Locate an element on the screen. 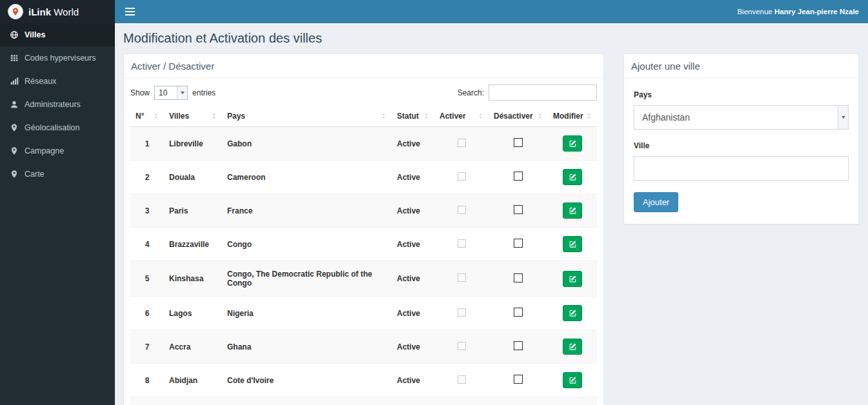  welcome-text: Bienvenue Hanry Jean-pierre Nzale is located at coordinates (803, 12).